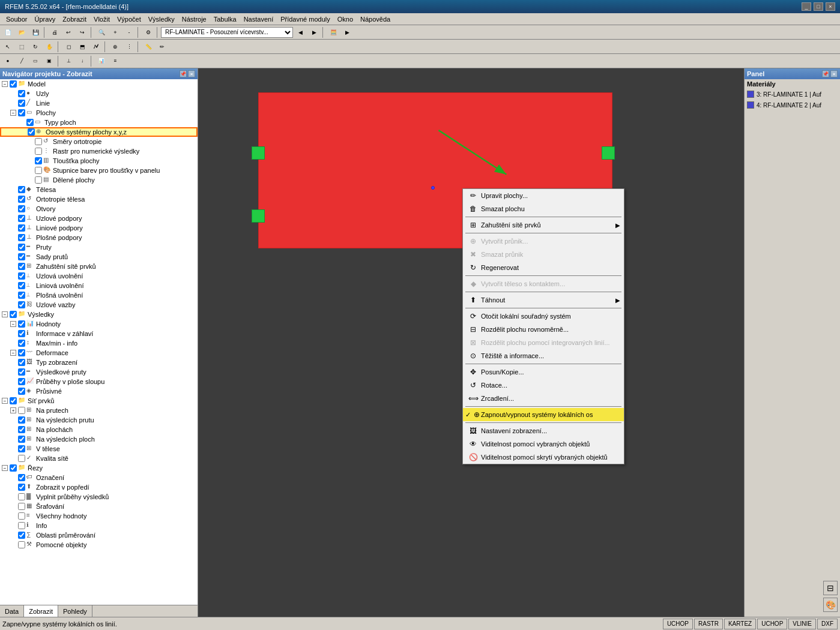 Image resolution: width=840 pixels, height=630 pixels. What do you see at coordinates (98, 506) in the screenshot?
I see `tree-item-srafovani: ▦Šrafování` at bounding box center [98, 506].